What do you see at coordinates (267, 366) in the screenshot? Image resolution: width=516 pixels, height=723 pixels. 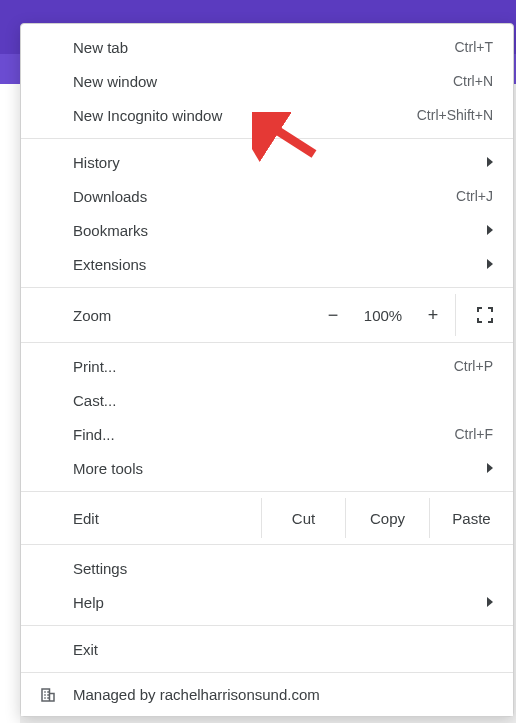 I see `menu-print: Print... Ctrl+P` at bounding box center [267, 366].